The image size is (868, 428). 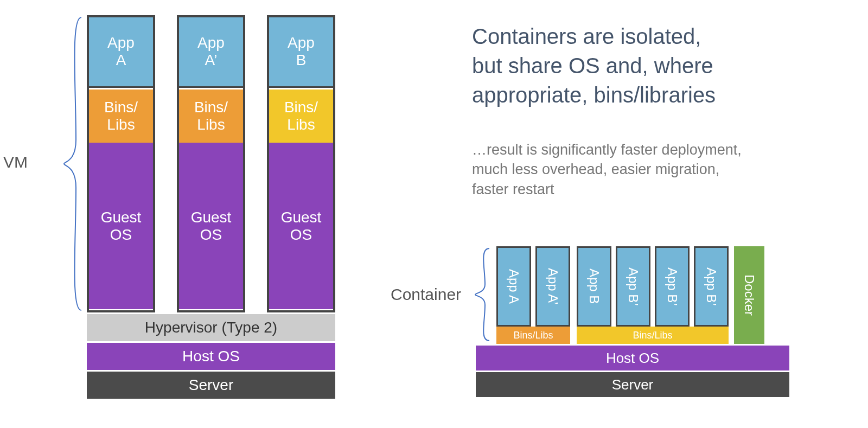 I want to click on container-libs-1: Bins/Libs, so click(x=533, y=335).